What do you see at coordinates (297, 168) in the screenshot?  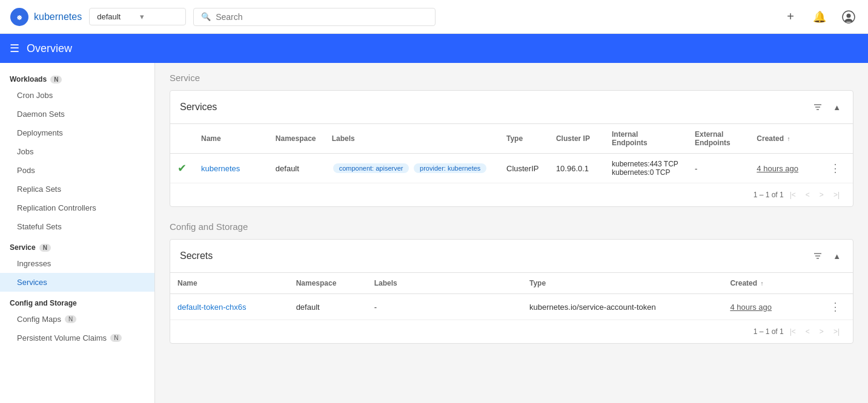 I see `row-namespace-cell: default` at bounding box center [297, 168].